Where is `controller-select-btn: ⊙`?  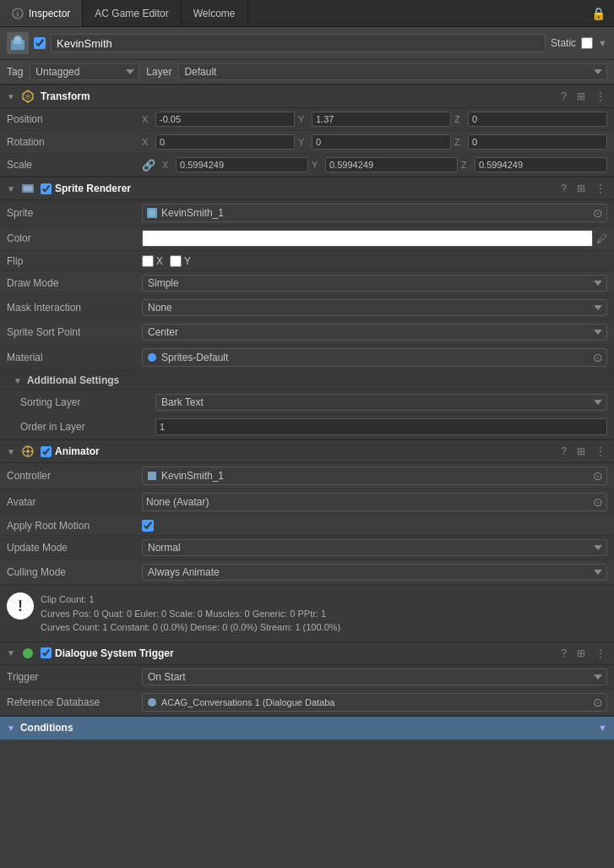 controller-select-btn: ⊙ is located at coordinates (598, 476).